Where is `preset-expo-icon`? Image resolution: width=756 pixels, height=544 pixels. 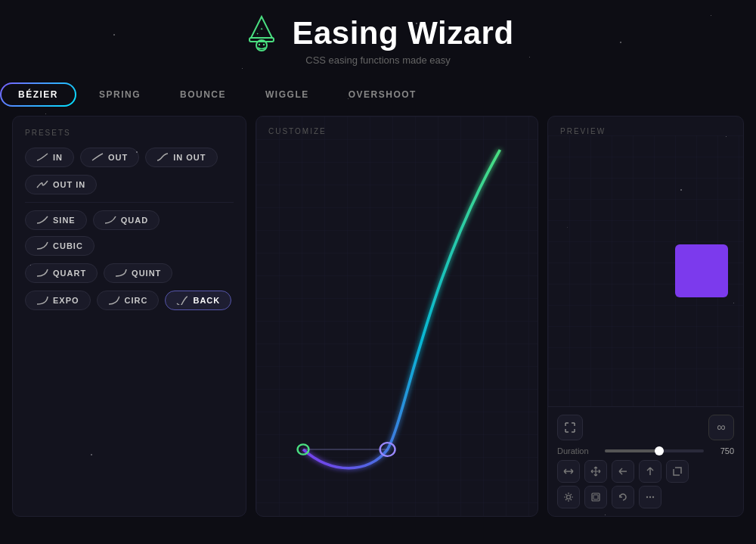
preset-expo-icon is located at coordinates (42, 300).